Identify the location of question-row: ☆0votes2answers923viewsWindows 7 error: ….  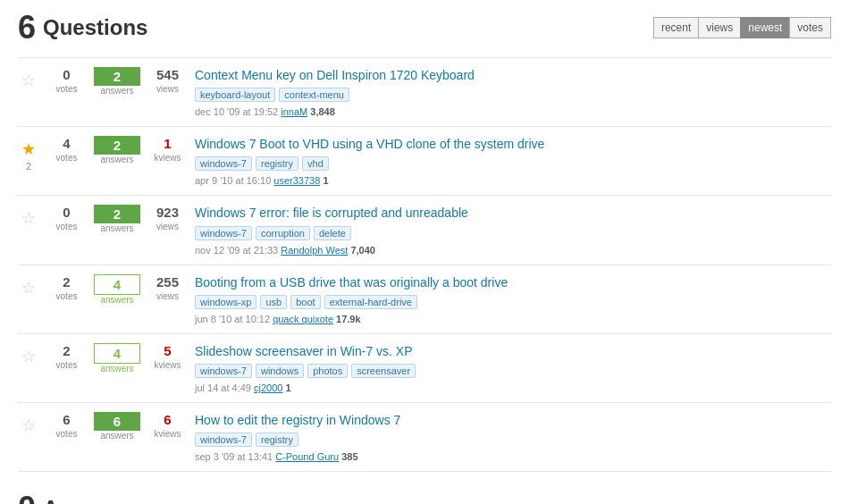
(424, 231).